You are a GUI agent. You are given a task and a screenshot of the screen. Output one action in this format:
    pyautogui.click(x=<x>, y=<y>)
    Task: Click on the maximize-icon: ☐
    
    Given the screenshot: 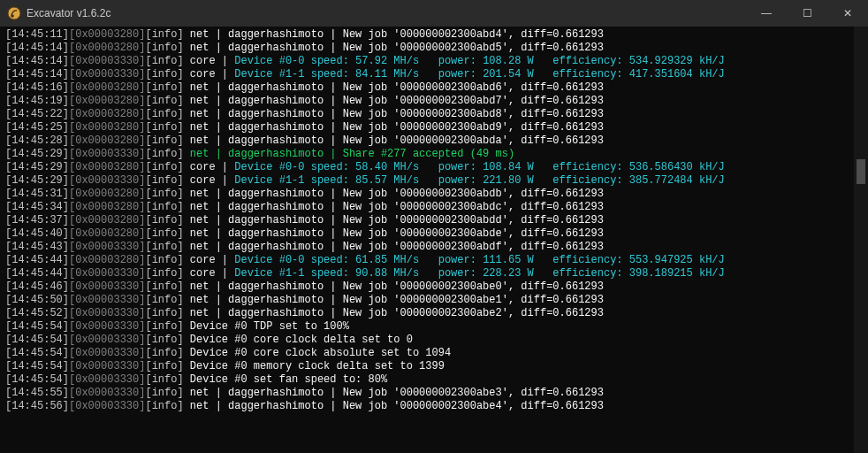 What is the action you would take?
    pyautogui.click(x=808, y=13)
    